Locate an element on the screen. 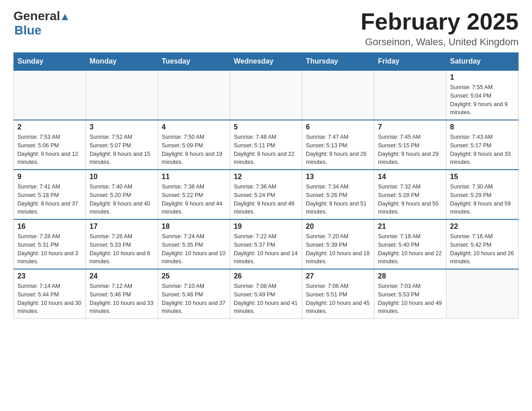 This screenshot has width=532, height=411. header-sunday: Sunday is located at coordinates (50, 62).